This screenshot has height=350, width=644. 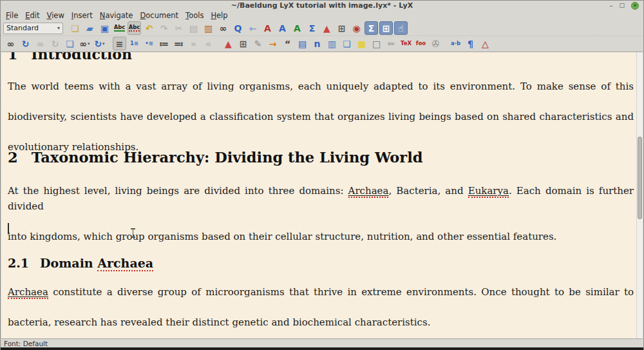 I want to click on paragraph-settings-icon: ¶, so click(x=470, y=44).